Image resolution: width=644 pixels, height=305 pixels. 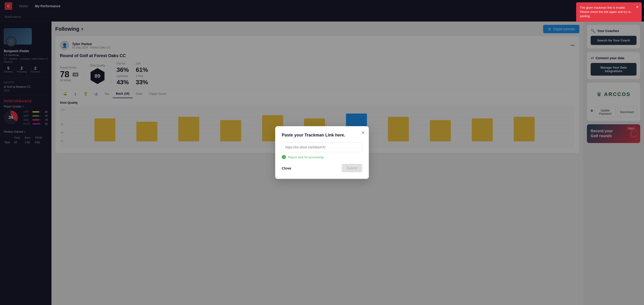 What do you see at coordinates (322, 147) in the screenshot?
I see `trackman-link-input` at bounding box center [322, 147].